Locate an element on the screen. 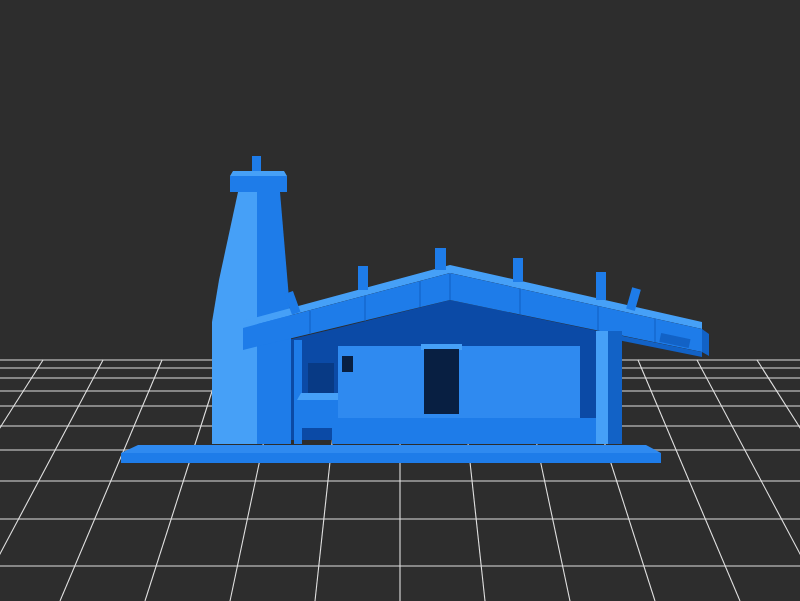 The image size is (800, 601). house-front-wall is located at coordinates (468, 383).